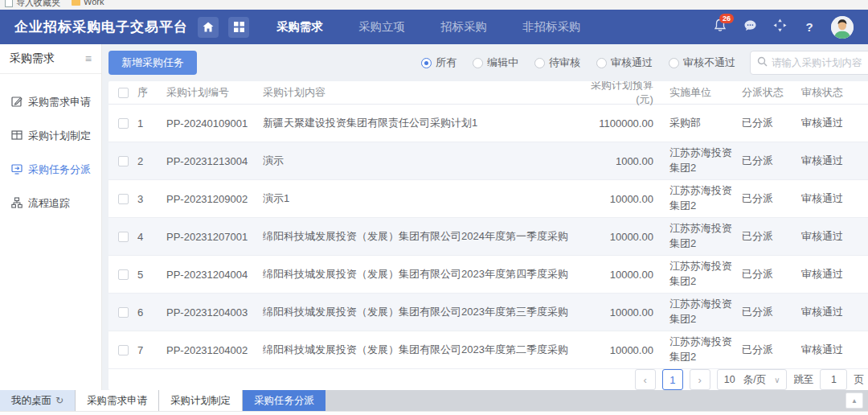 This screenshot has height=415, width=868. What do you see at coordinates (809, 27) in the screenshot?
I see `help-button: ?` at bounding box center [809, 27].